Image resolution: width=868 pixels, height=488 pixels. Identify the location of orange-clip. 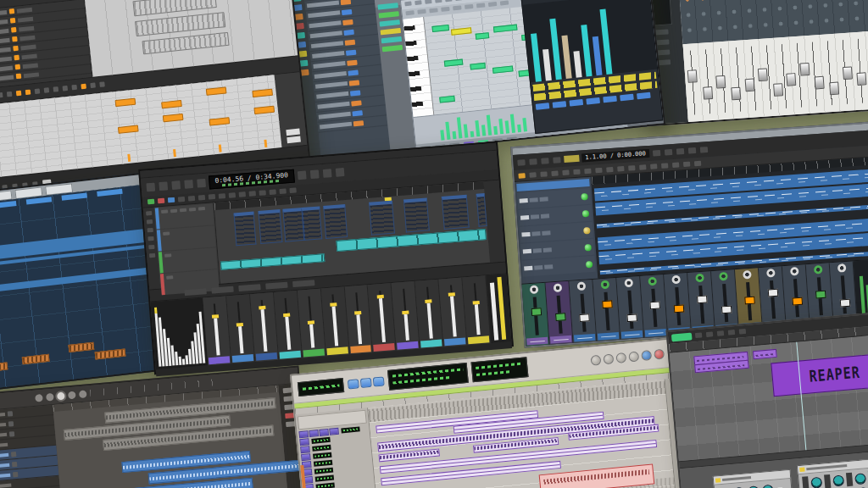
(110, 354).